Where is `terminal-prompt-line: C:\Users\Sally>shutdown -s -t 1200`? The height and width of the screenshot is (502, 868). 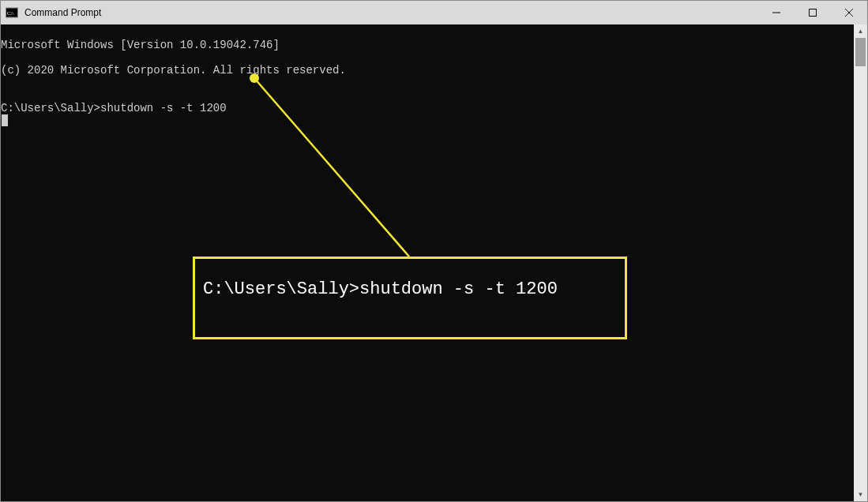 terminal-prompt-line: C:\Users\Sally>shutdown -s -t 1200 is located at coordinates (427, 114).